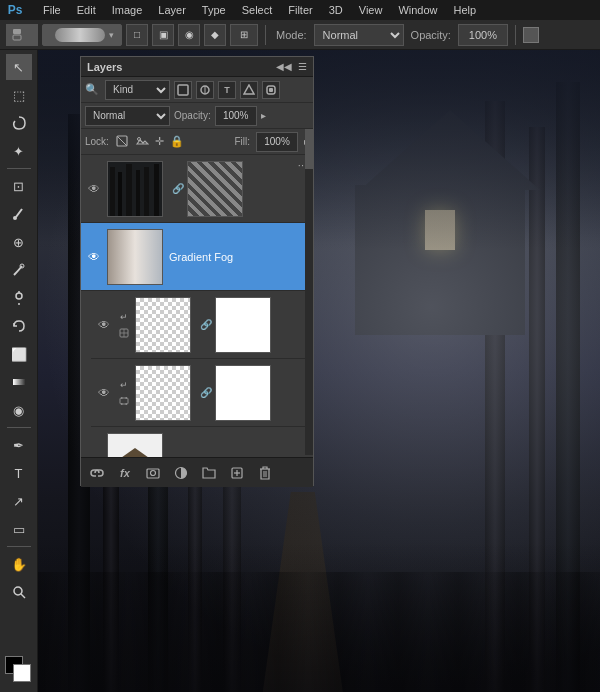 This screenshot has height=692, width=600. Describe the element at coordinates (277, 142) in the screenshot. I see `fill-input` at that location.